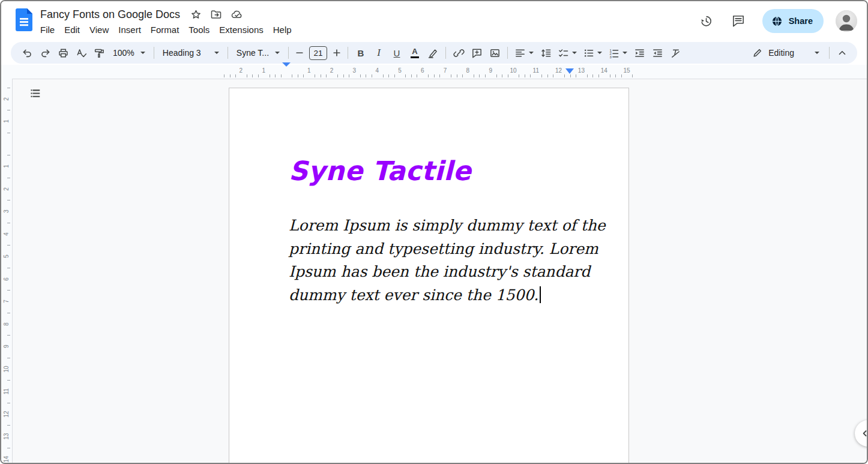 The image size is (868, 464). Describe the element at coordinates (846, 21) in the screenshot. I see `user-avatar` at that location.